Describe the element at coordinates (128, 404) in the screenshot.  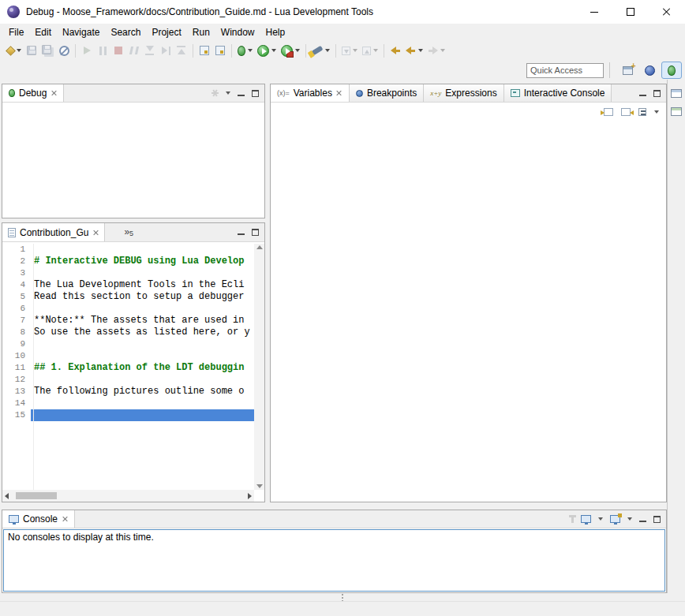
I see `editor-line: 14` at that location.